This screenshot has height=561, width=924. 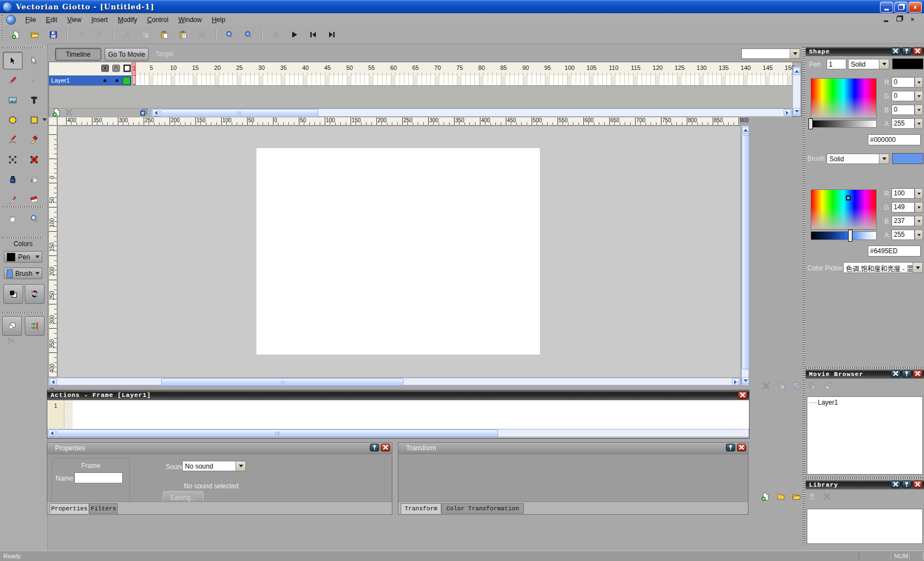 What do you see at coordinates (865, 52) in the screenshot?
I see `shape-panel-header: Shape` at bounding box center [865, 52].